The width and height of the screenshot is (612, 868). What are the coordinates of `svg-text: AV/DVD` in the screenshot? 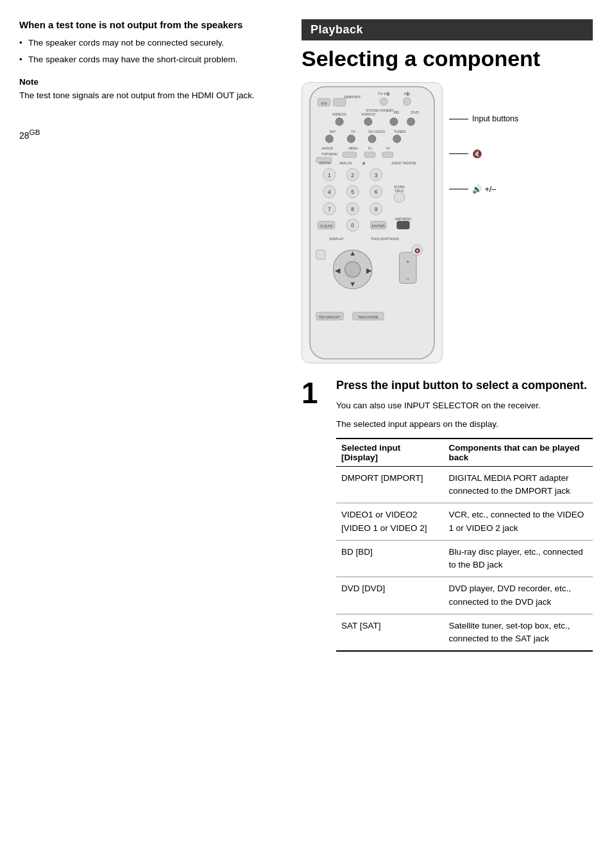 It's located at (327, 149).